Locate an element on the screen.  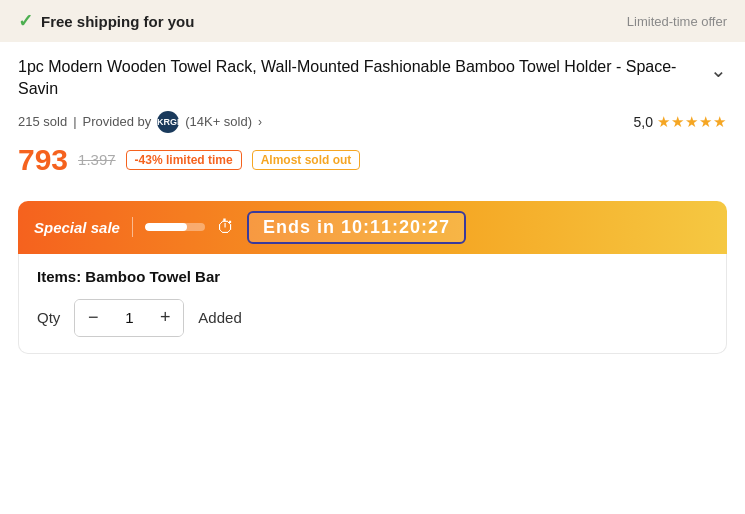
added-label: Added is located at coordinates (220, 318).